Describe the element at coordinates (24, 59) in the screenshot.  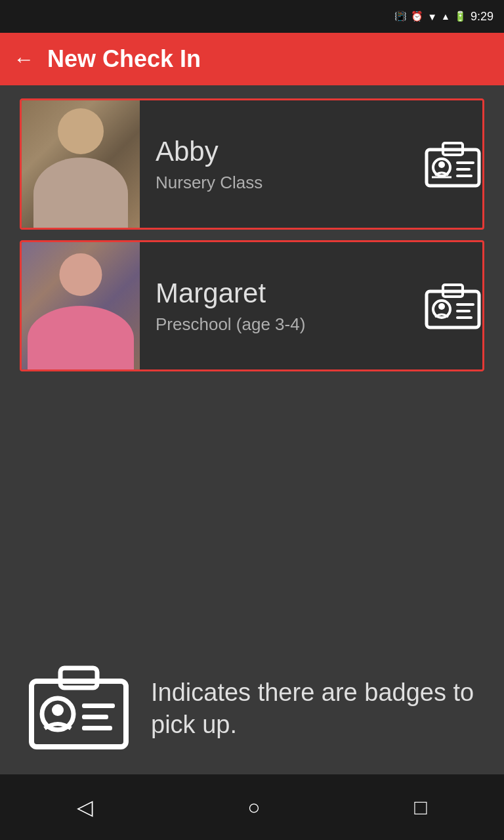
I see `back-button: ←` at that location.